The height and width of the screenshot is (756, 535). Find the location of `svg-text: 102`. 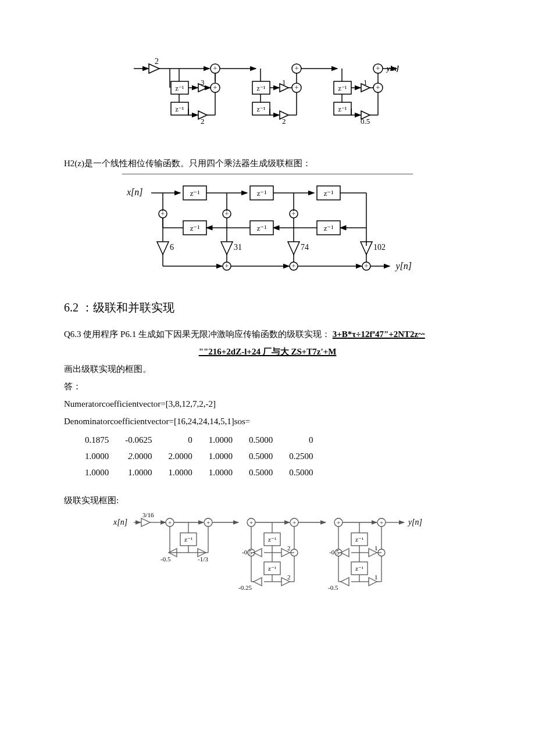

svg-text: 102 is located at coordinates (379, 248).